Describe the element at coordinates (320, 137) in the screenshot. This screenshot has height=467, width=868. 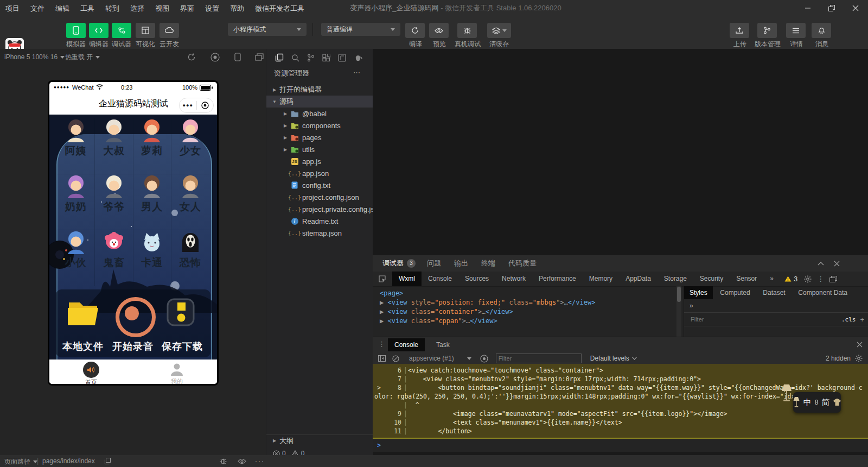
I see `file-item-pages: ▶ pages` at that location.